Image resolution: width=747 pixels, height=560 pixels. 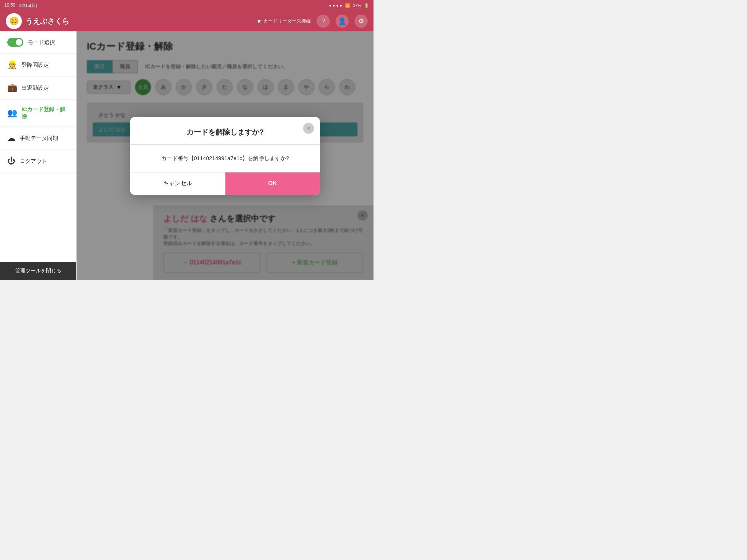 I want to click on sidebar-nav: モード選択 👷 登降園設定 💼 出退勤設定 👥 ICカード登録・解除 ☁ 手動デ…, so click(x=38, y=147).